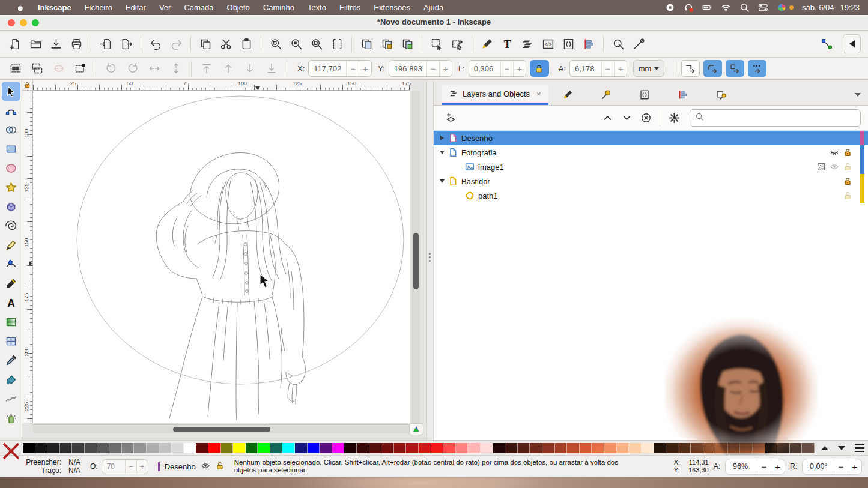 The height and width of the screenshot is (488, 868). I want to click on move-stroke-toggle, so click(691, 68).